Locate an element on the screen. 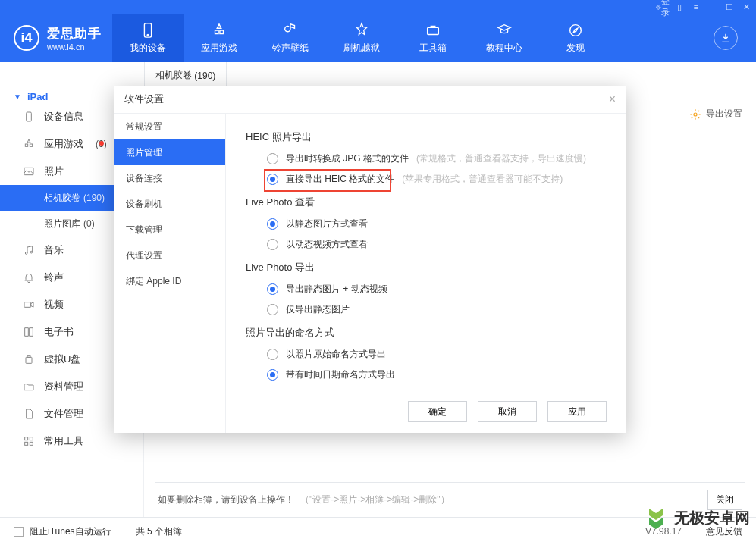 The width and height of the screenshot is (756, 545). modal-side-devflash: 设备刷机 is located at coordinates (170, 204).